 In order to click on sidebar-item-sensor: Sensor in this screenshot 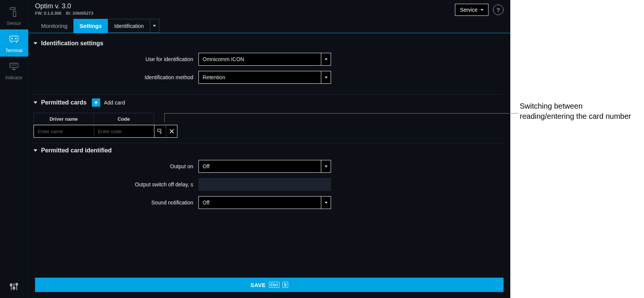, I will do `click(14, 16)`.